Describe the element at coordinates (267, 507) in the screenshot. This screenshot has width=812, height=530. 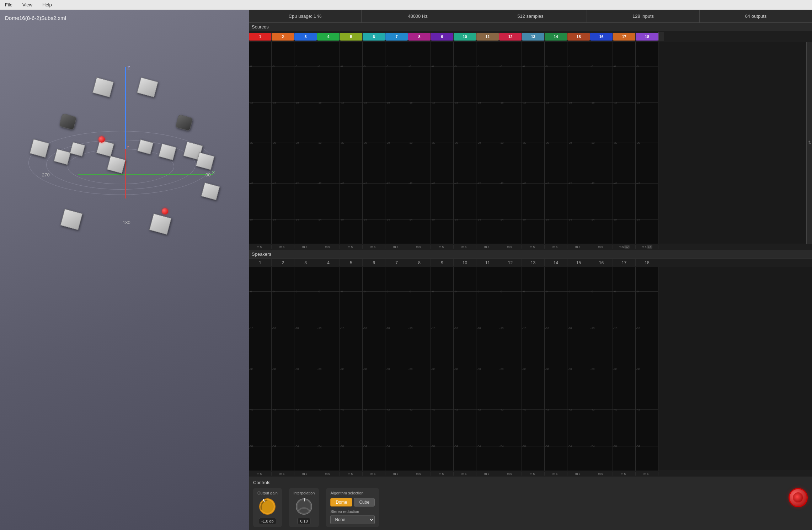
I see `output-gain-knob` at that location.